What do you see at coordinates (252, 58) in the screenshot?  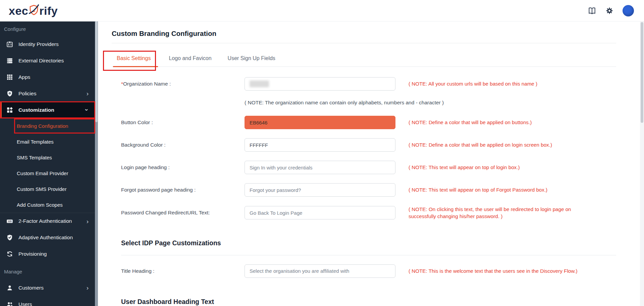 I see `tab-label: User Sign Up Fields` at bounding box center [252, 58].